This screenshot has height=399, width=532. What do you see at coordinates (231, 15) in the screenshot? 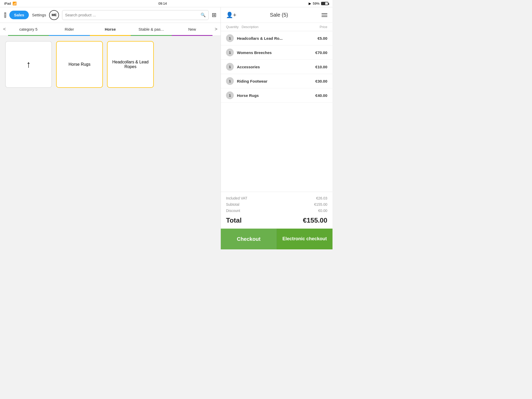
I see `add-customer-icon: 👤+` at bounding box center [231, 15].